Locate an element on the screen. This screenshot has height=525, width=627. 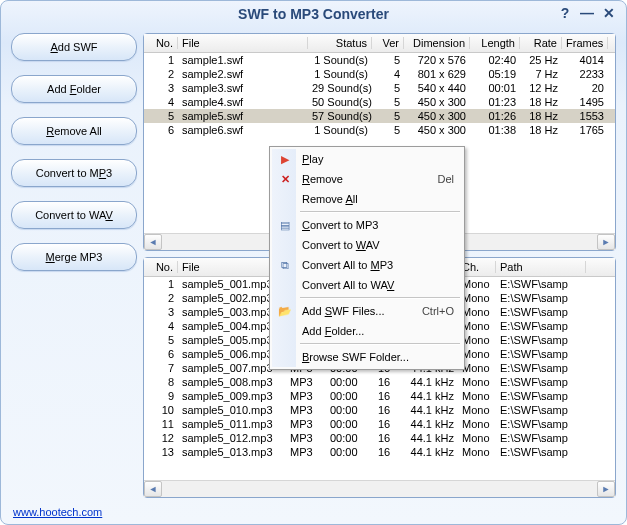
table-row: 3sample3.swf29 Sound(s)5540 x 44000:0112… is located at coordinates (380, 88).